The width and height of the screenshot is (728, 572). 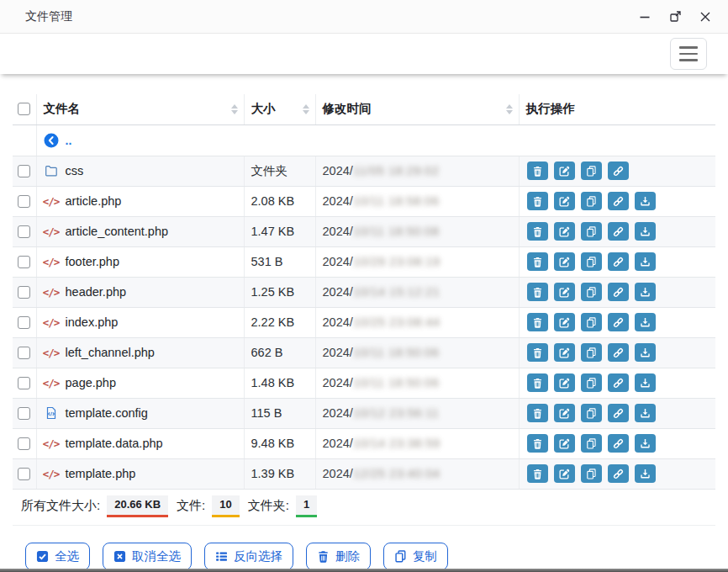 What do you see at coordinates (101, 474) in the screenshot?
I see `file-name: template.php` at bounding box center [101, 474].